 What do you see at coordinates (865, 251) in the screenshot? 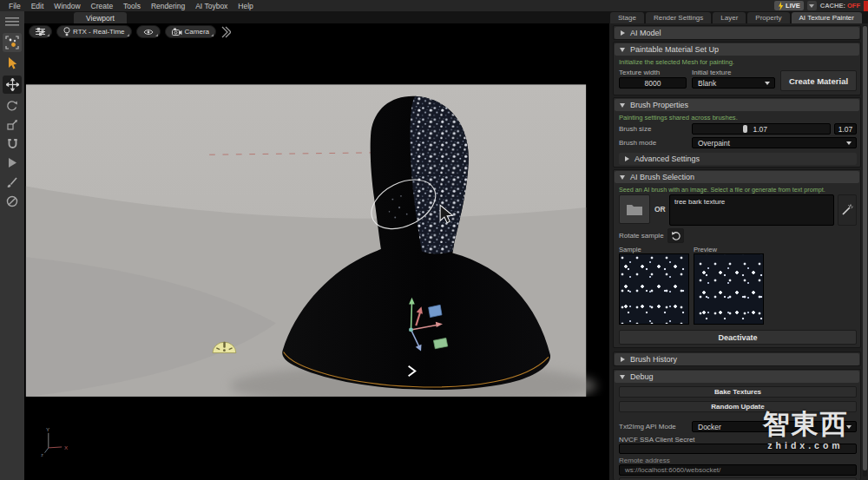
I see `panel-scrollbar` at bounding box center [865, 251].